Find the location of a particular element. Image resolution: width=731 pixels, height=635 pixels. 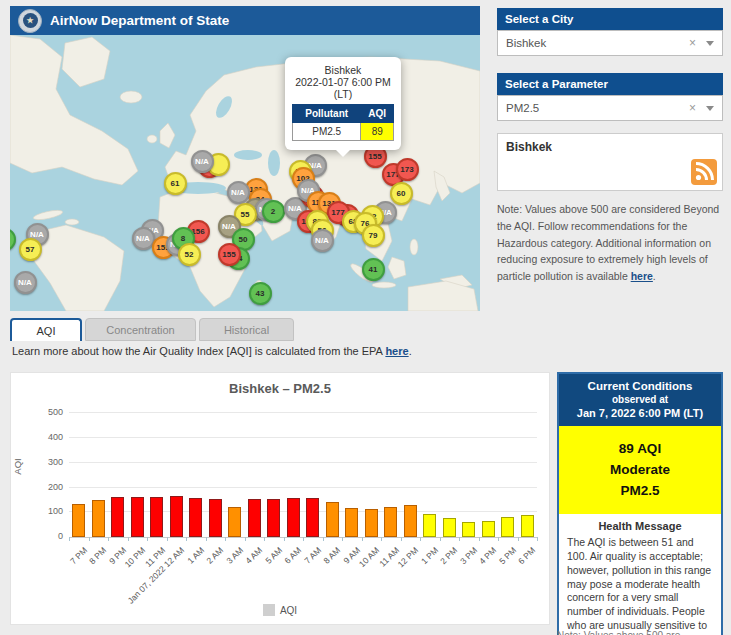

learn-more-suffix: . is located at coordinates (410, 351).